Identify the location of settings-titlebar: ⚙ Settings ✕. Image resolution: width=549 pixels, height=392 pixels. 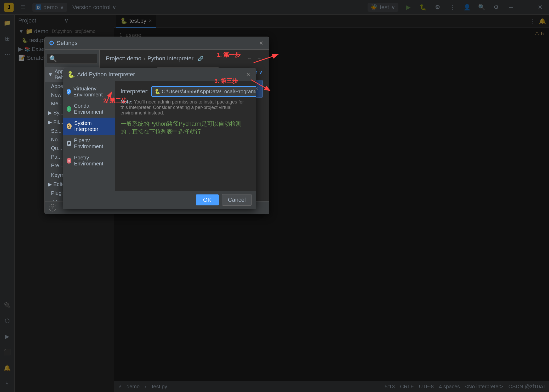
(157, 43).